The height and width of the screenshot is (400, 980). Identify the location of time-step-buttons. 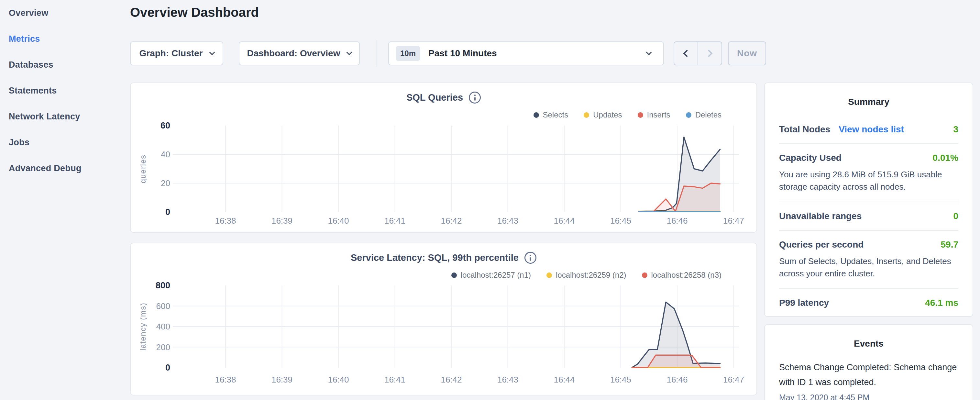
(698, 53).